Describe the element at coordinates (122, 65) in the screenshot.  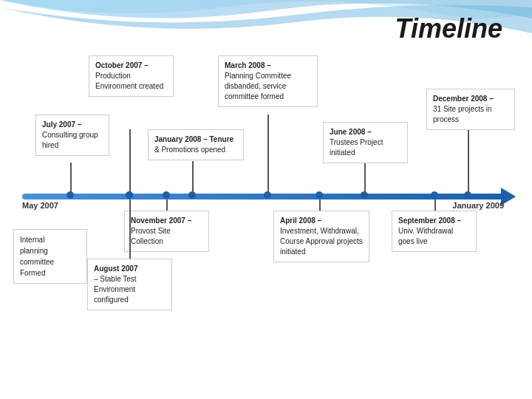
I see `card-date-oct2007: October 2007 –` at that location.